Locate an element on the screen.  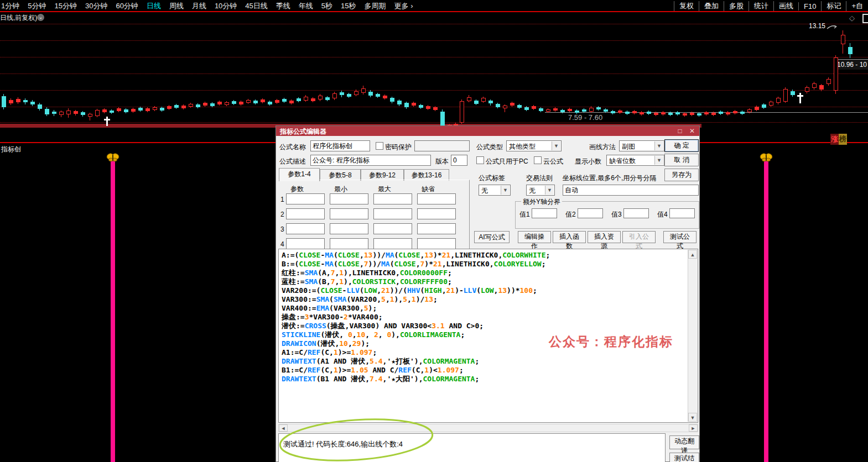
param-tab: 参数13-16 is located at coordinates (427, 175).